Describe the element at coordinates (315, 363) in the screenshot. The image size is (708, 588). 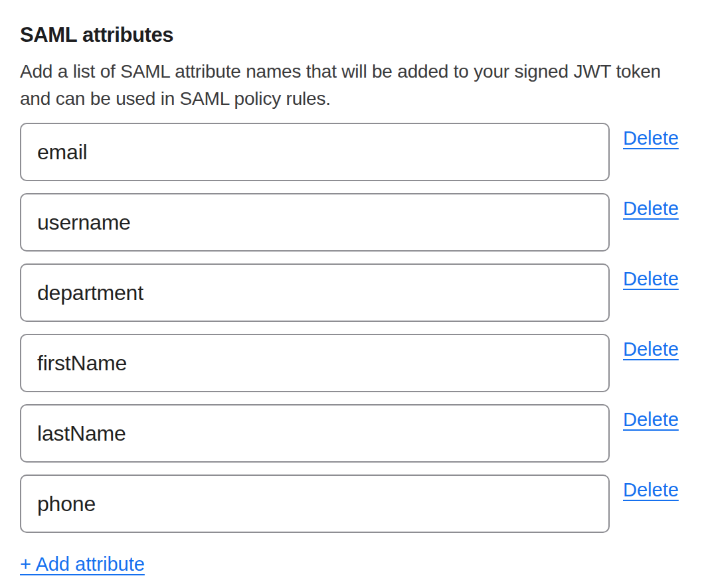
I see `attribute-input-firstName` at that location.